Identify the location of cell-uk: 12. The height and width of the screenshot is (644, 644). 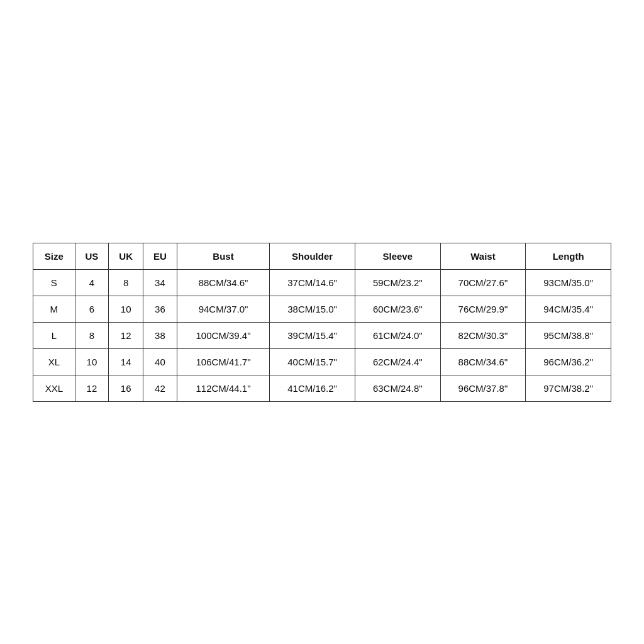
(126, 335).